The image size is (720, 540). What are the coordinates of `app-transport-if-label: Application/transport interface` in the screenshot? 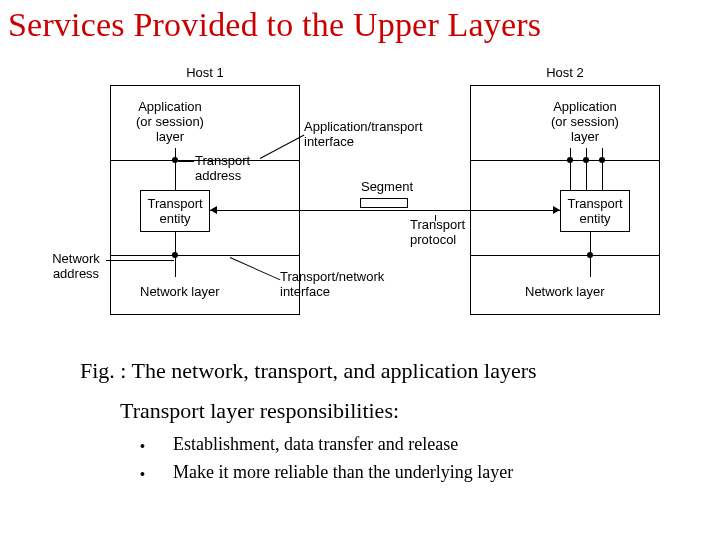 It's located at (374, 135).